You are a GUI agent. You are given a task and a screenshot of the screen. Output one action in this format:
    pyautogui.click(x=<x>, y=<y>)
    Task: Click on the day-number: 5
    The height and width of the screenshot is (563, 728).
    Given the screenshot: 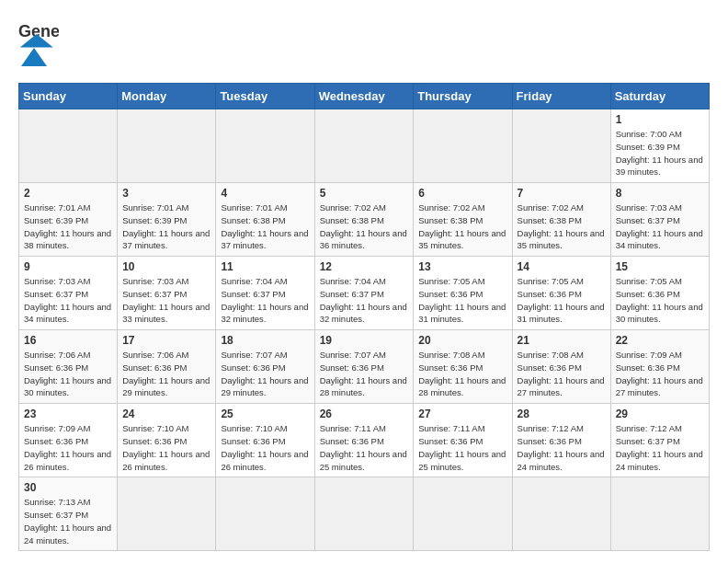 What is the action you would take?
    pyautogui.click(x=364, y=193)
    